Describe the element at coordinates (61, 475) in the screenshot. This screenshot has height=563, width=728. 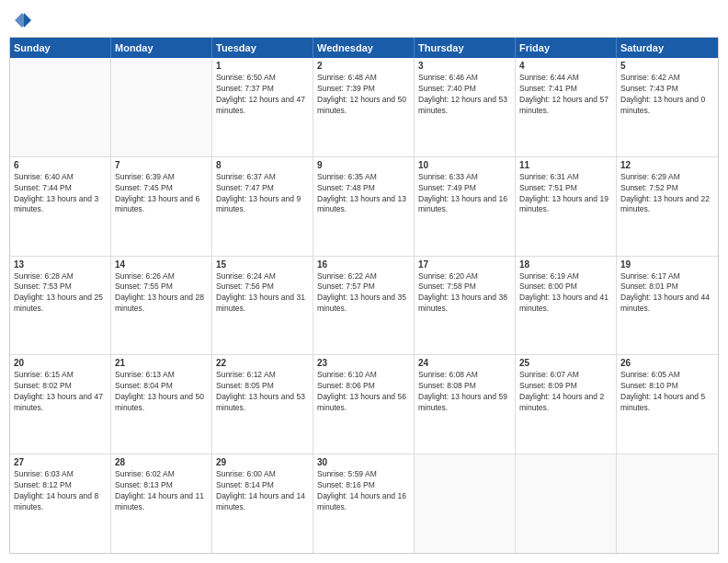
I see `sunrise-text: Sunrise: 6:03 AM` at that location.